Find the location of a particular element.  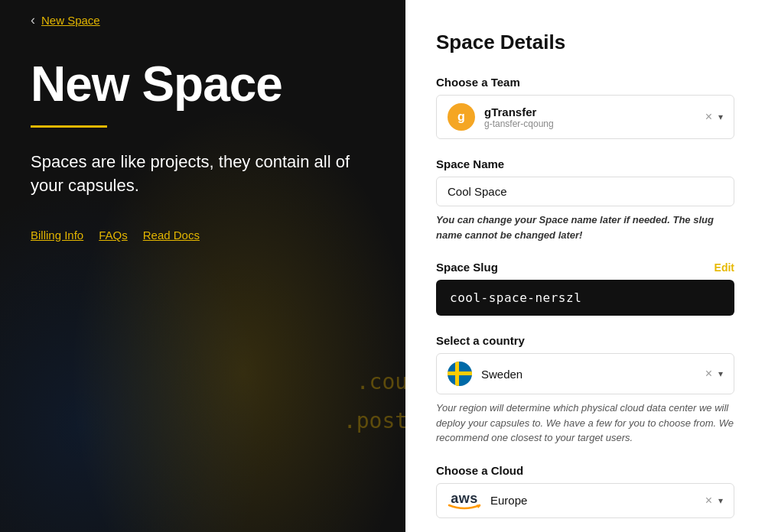

team-select-actions: × ▾ is located at coordinates (715, 117).